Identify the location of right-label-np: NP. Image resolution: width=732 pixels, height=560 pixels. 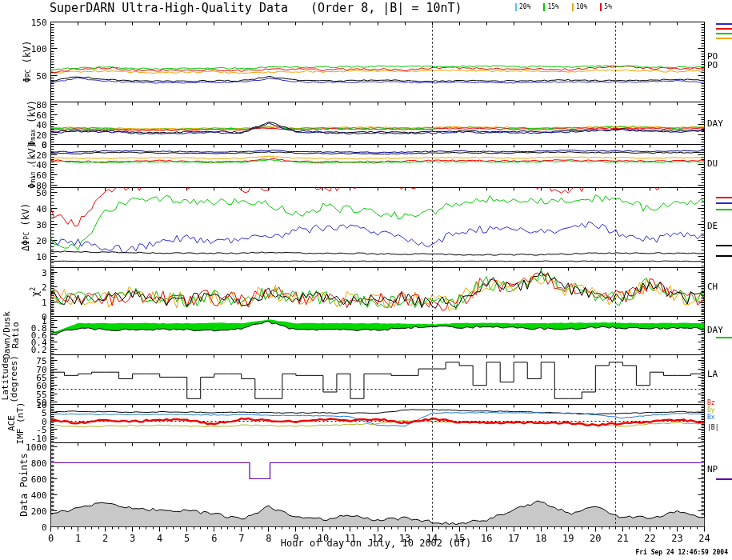
(712, 469).